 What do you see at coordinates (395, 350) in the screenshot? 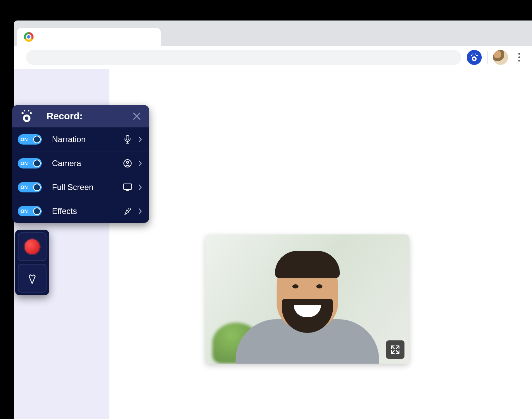
I see `expand-preview-button` at bounding box center [395, 350].